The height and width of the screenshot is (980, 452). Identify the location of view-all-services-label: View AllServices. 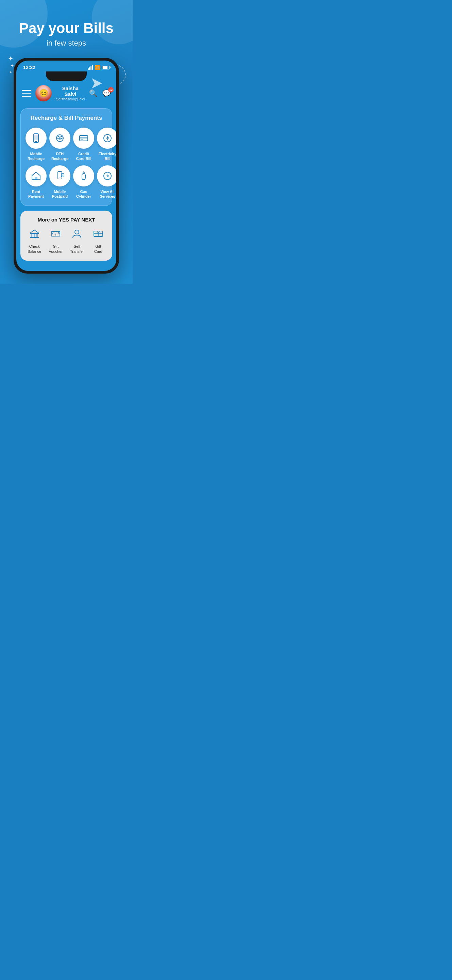
(107, 194).